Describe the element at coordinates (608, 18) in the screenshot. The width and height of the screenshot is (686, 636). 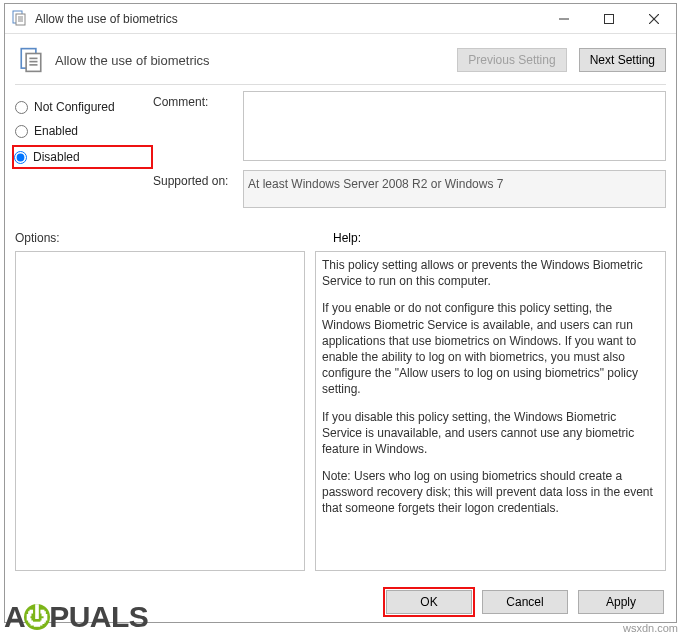
I see `maximize-button` at that location.